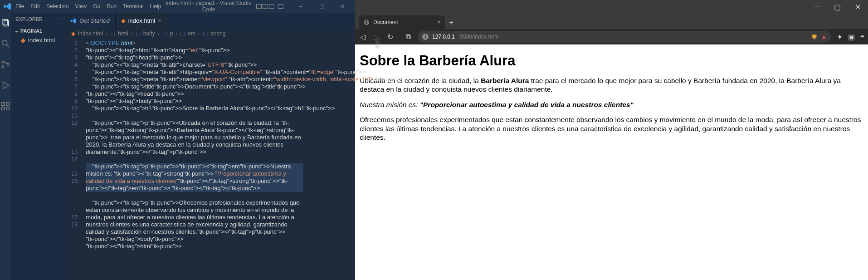  What do you see at coordinates (90, 21) in the screenshot?
I see `tab-get-started: Get Started` at bounding box center [90, 21].